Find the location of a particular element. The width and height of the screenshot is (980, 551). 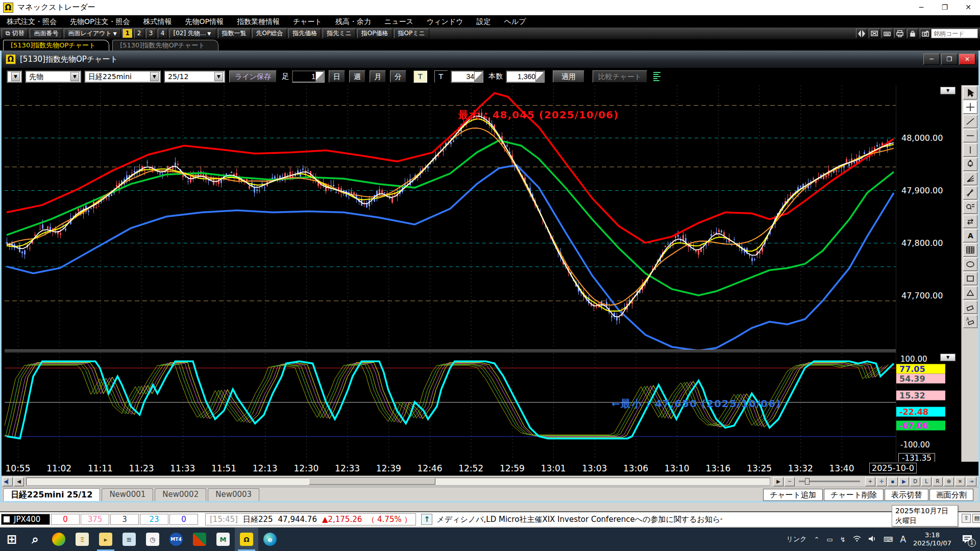

zoom-out-button: − is located at coordinates (790, 482).